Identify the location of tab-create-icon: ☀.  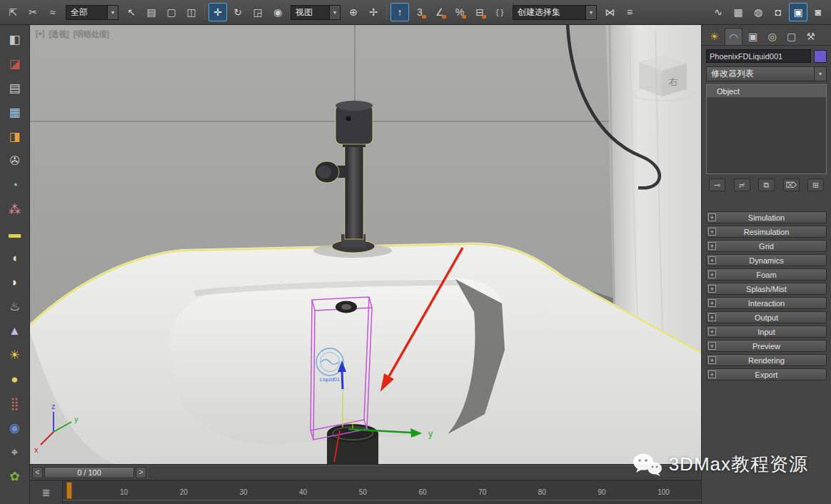
(714, 36).